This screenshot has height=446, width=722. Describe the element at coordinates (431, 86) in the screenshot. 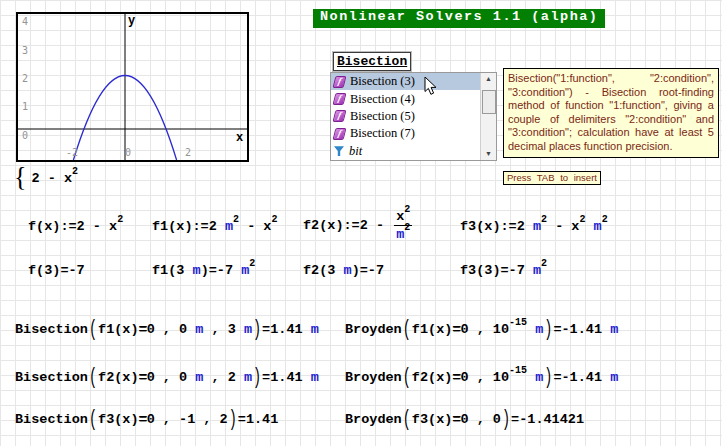

I see `mouse-cursor` at that location.